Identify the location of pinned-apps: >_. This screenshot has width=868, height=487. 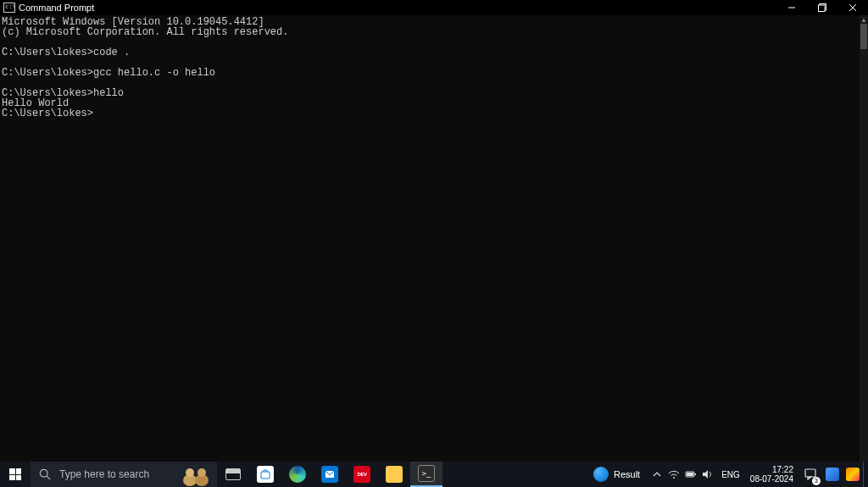
(330, 474).